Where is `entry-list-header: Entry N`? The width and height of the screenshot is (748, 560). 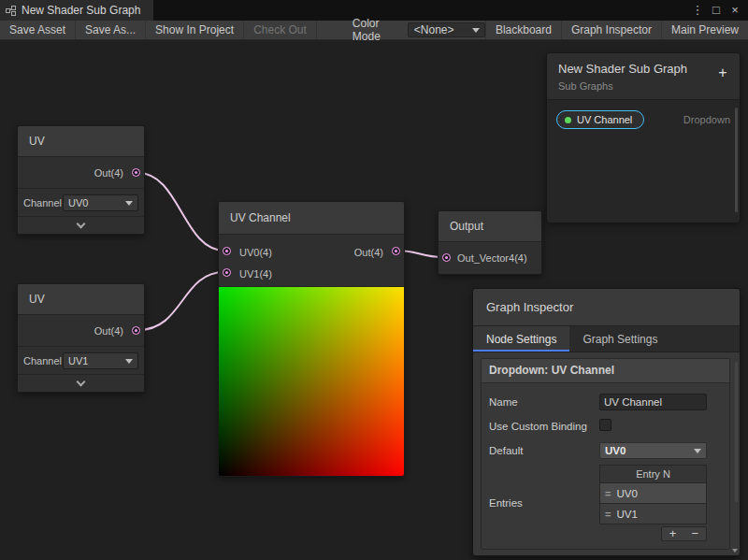
entry-list-header: Entry N is located at coordinates (653, 474).